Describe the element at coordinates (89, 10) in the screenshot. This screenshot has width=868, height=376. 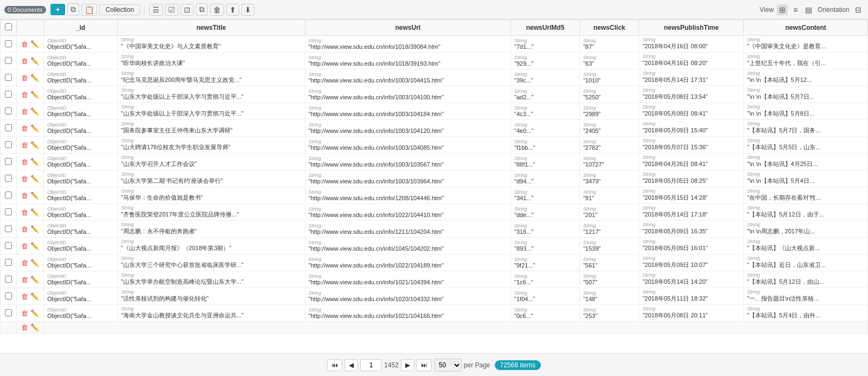
I see `paste-icon-btn: 📋` at that location.